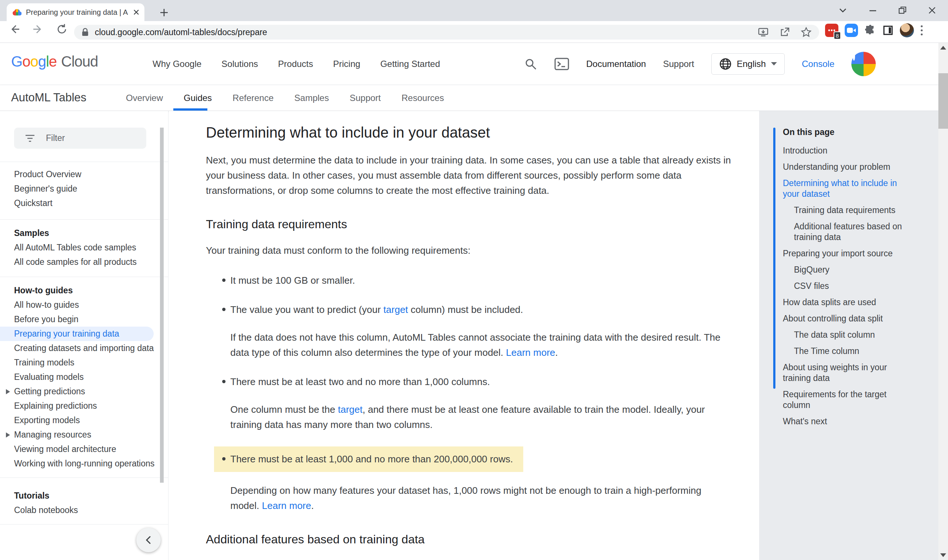  I want to click on sidebar-item-product-overview: Product Overview, so click(84, 174).